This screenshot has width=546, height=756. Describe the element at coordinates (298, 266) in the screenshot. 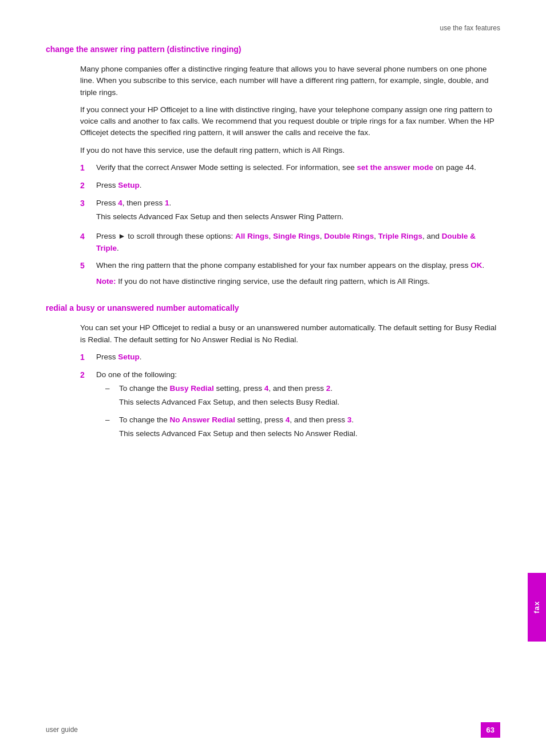

I see `step-5-main: When the ring pattern that the phone com…` at that location.